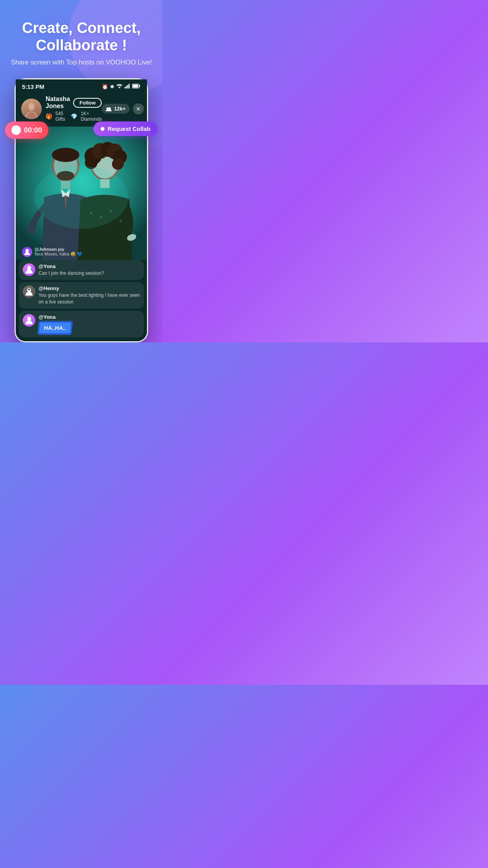 This screenshot has width=488, height=868. Describe the element at coordinates (61, 108) in the screenshot. I see `profile-left: Natasha Jones Follow 🎁 545 Gifts 💎 1K+ D…` at that location.